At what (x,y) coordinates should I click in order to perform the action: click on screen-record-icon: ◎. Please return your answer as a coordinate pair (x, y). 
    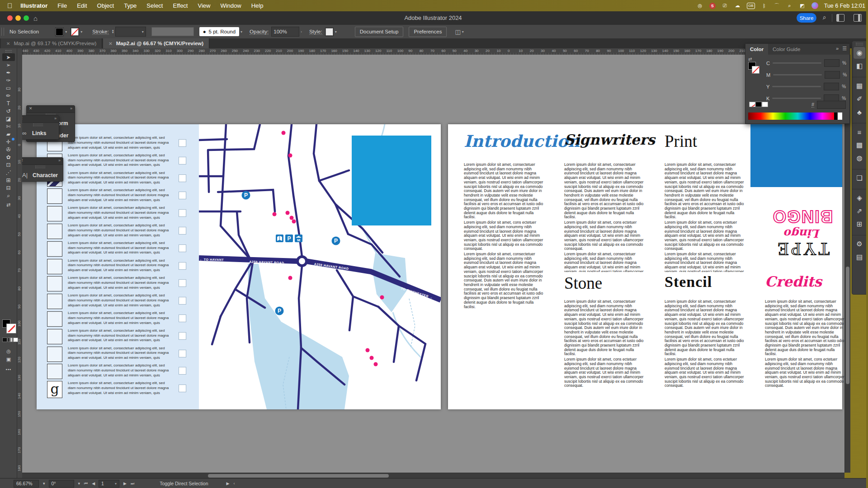
    Looking at the image, I should click on (700, 5).